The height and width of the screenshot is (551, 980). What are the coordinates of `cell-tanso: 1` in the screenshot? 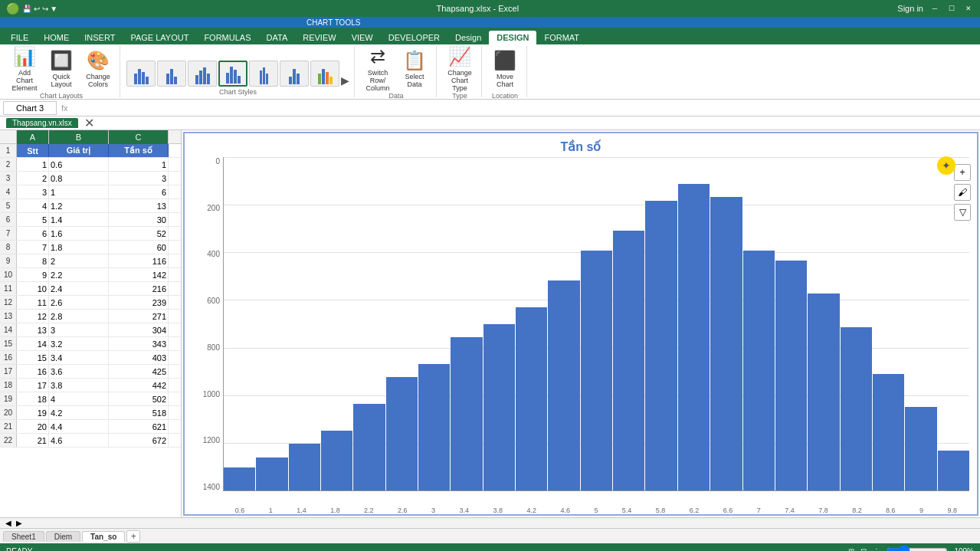 It's located at (139, 164).